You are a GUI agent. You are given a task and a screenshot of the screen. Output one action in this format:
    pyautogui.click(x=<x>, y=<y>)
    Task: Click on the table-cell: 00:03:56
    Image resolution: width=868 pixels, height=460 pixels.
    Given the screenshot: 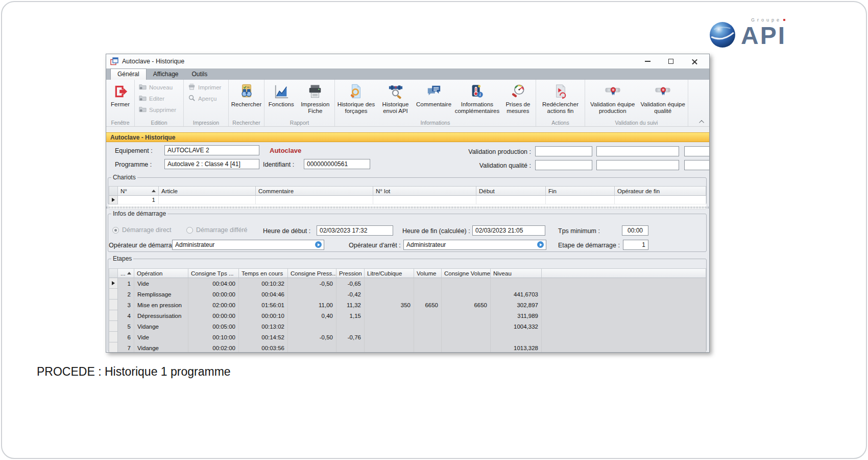 What is the action you would take?
    pyautogui.click(x=263, y=348)
    